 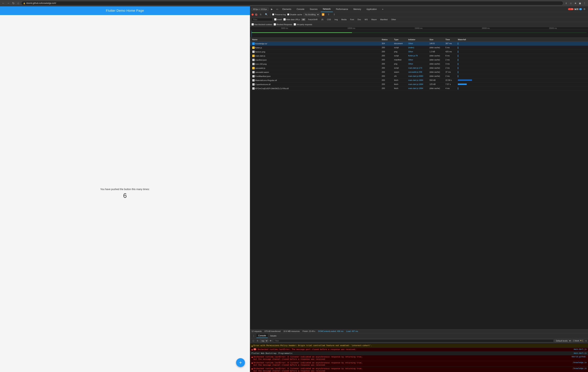 What do you see at coordinates (419, 88) in the screenshot?
I see `table-row: KFOmCnqEu92Fr1Me5WZLCzYlKw.ttf 200 fetch…` at bounding box center [419, 88].